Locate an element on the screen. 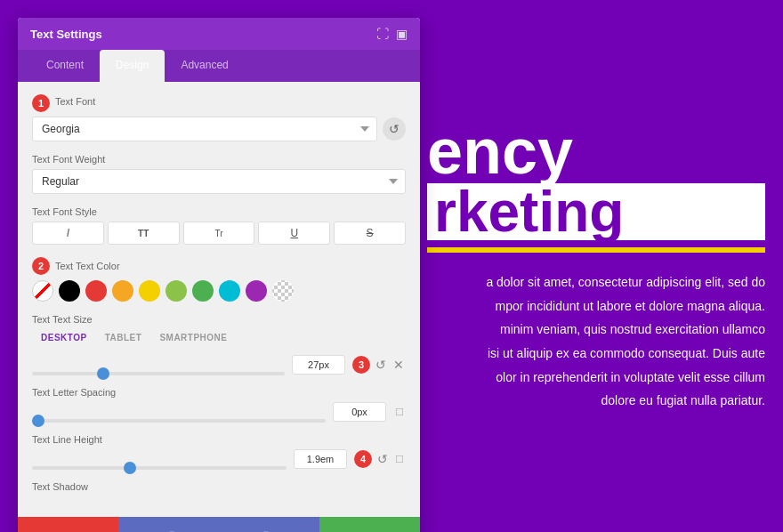  line-height-reset: ↺ is located at coordinates (383, 459).